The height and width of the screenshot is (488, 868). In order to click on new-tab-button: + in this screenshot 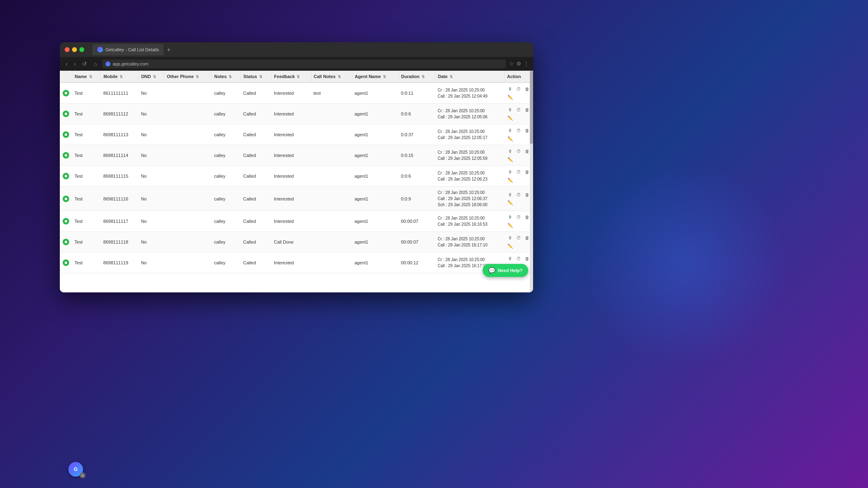, I will do `click(168, 50)`.